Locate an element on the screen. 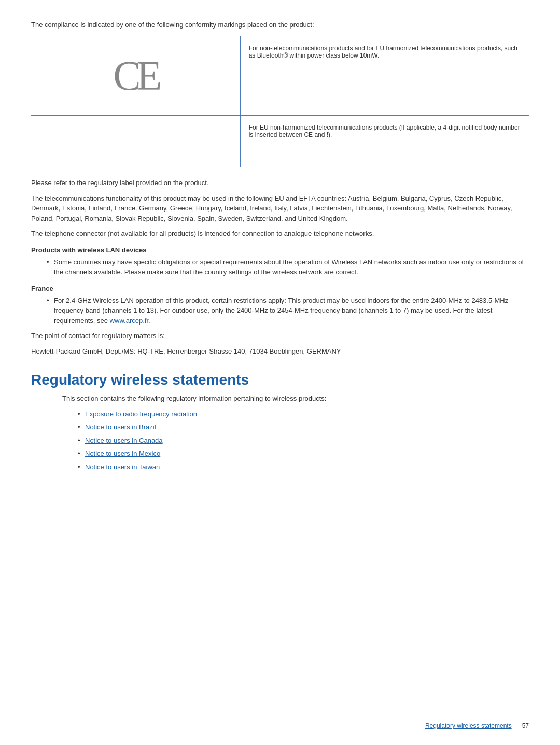 Image resolution: width=560 pixels, height=745 pixels. ce-mark: CE is located at coordinates (135, 76).